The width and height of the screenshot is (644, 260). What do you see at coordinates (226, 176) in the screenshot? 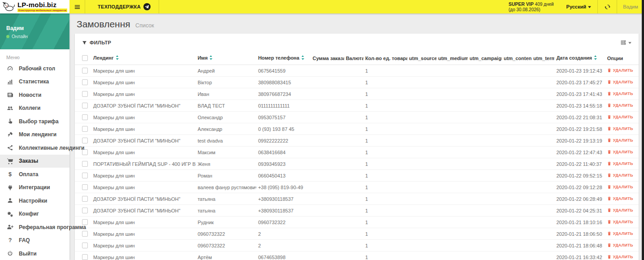
I see `cell-name: Роман` at bounding box center [226, 176].